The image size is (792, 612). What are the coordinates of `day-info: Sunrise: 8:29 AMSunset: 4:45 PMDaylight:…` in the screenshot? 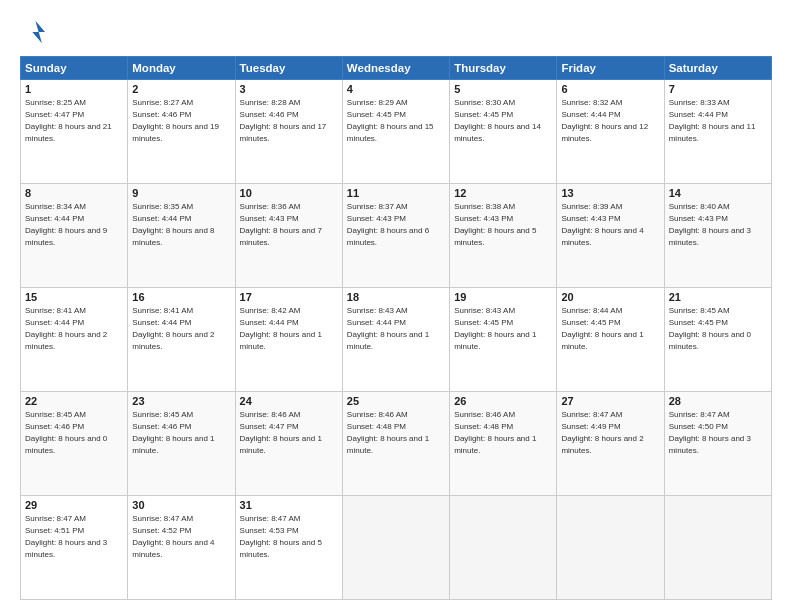 It's located at (390, 120).